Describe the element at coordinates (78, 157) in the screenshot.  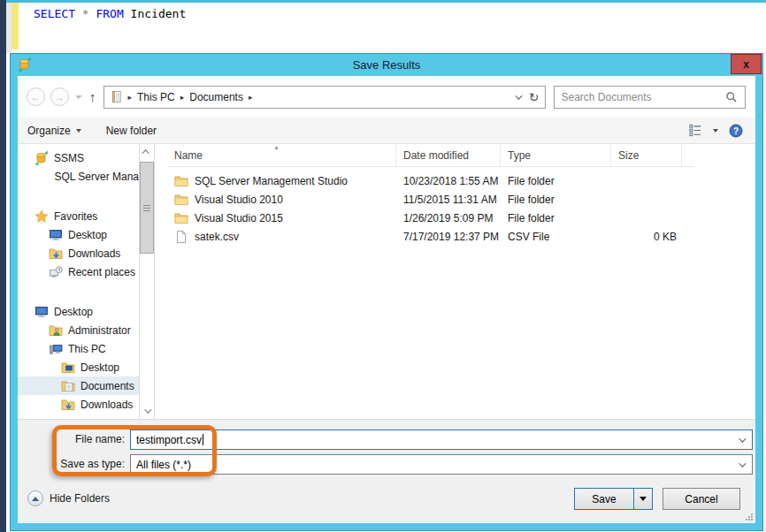
I see `sidebar-item-ssms: SSMS` at that location.